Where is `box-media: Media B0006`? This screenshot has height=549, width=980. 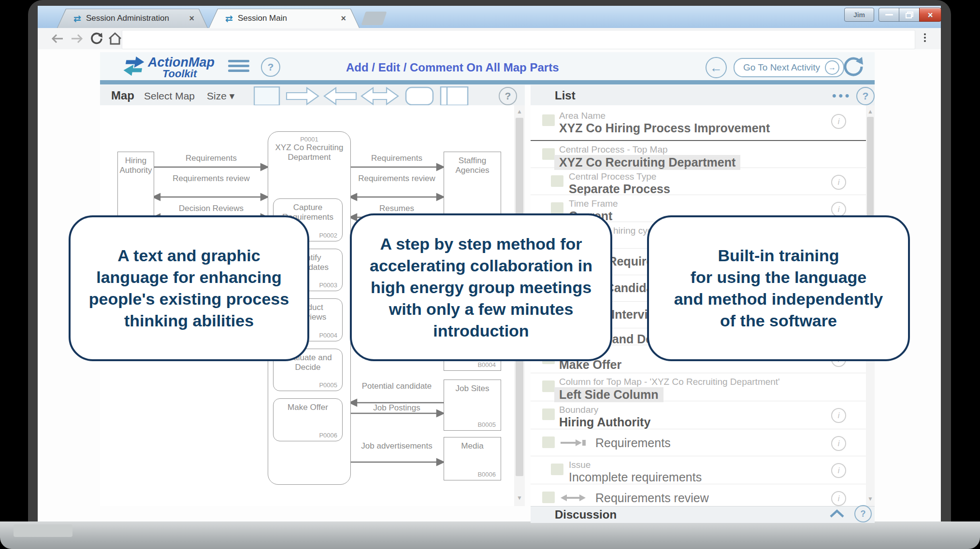
box-media: Media B0006 is located at coordinates (473, 459).